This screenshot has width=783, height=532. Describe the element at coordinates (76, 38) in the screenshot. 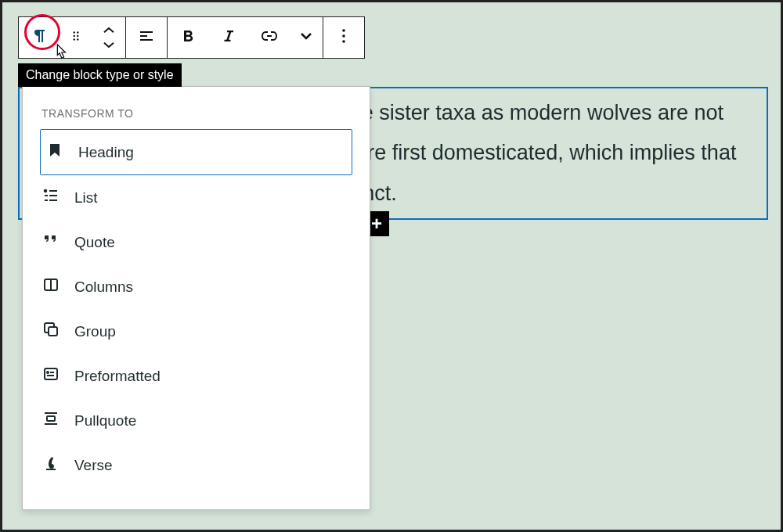

I see `drag-icon` at that location.